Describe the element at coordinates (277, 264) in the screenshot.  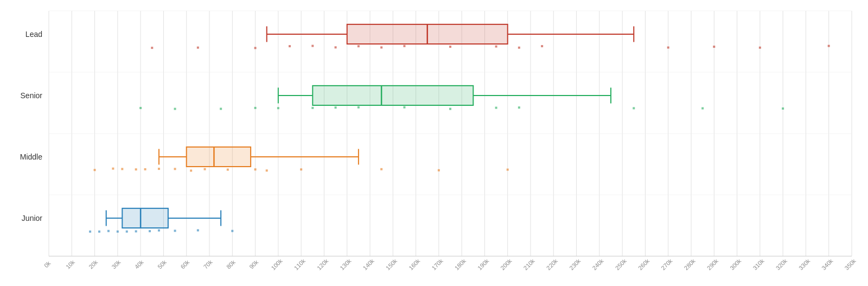
I see `x-axis-label: 100k` at that location.